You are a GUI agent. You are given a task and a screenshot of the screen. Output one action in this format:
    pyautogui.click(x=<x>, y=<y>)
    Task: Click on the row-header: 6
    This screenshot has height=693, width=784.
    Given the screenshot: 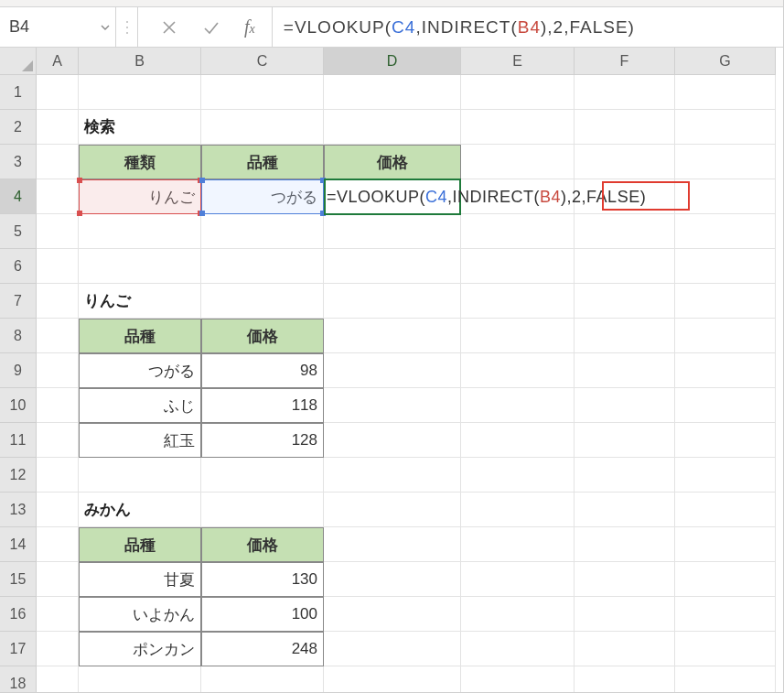 What is the action you would take?
    pyautogui.click(x=18, y=266)
    